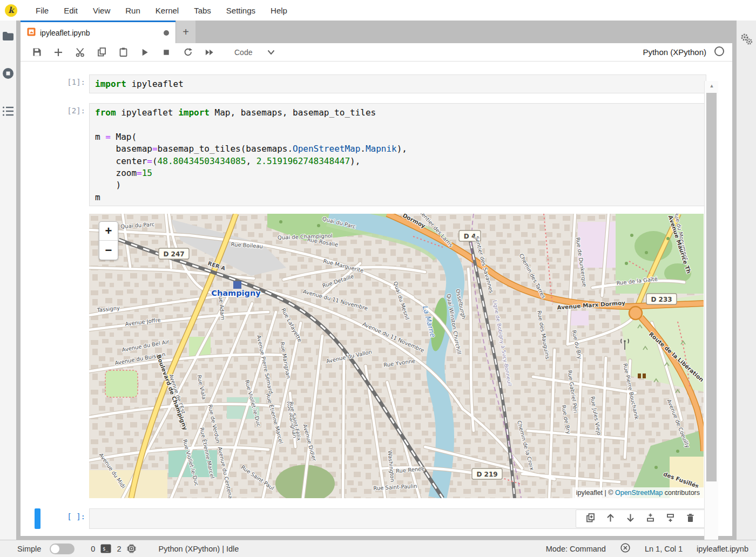 This screenshot has width=756, height=557. I want to click on cursor-position: Ln 1, Col 1, so click(664, 549).